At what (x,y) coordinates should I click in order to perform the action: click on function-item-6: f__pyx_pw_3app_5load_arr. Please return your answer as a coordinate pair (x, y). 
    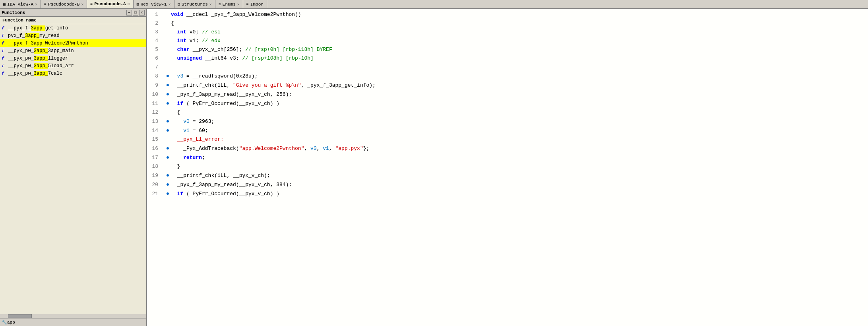
    Looking at the image, I should click on (73, 66).